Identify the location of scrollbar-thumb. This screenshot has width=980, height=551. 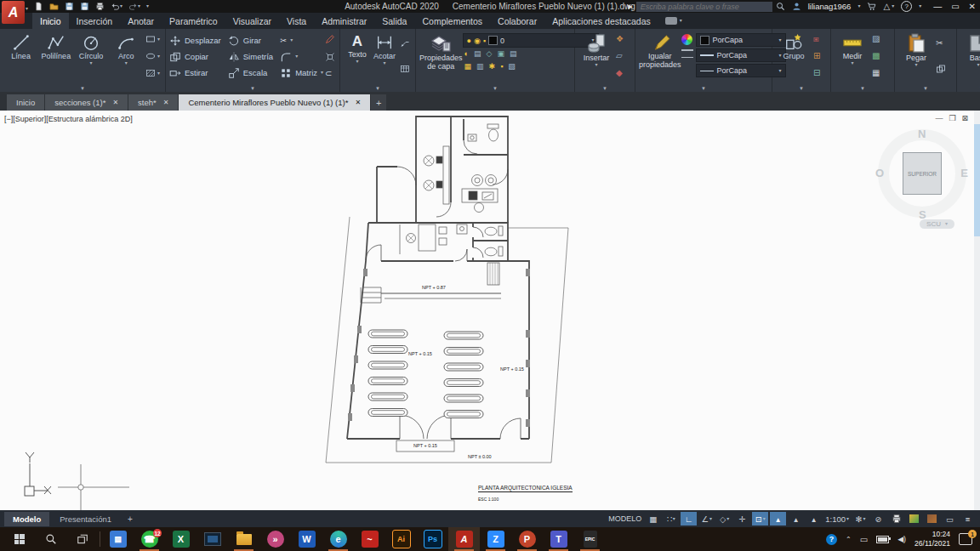
(977, 180).